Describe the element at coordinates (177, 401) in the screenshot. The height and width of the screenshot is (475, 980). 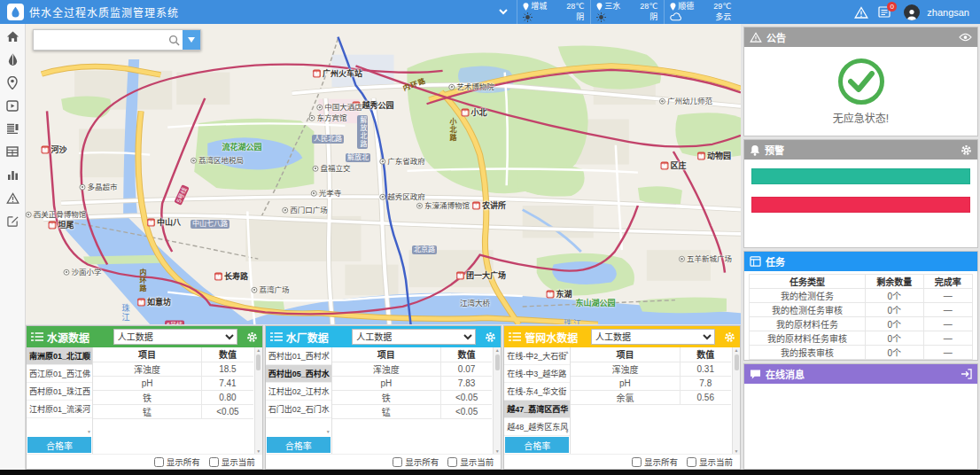
I see `parameter-table: 项目数值浑浊度18.5pH7.41铁0.80锰<0.05 ▲▼` at that location.